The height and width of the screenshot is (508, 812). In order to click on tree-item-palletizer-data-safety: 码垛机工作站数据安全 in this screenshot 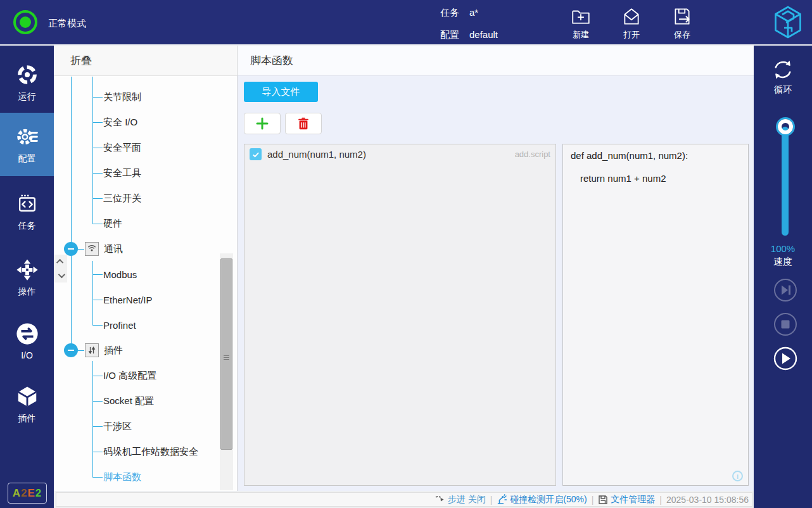, I will do `click(136, 452)`.